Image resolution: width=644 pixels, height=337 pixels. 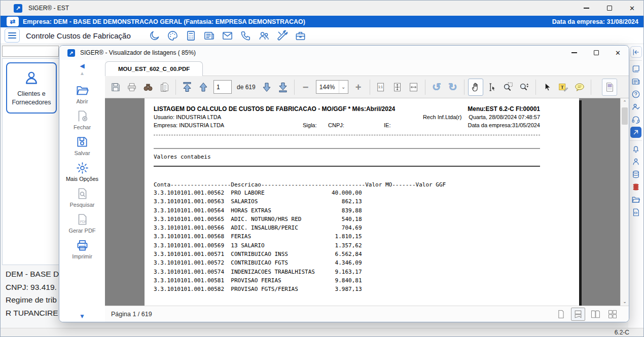 What do you see at coordinates (31, 98) in the screenshot?
I see `tile-label: Clientes e Fornecedores` at bounding box center [31, 98].